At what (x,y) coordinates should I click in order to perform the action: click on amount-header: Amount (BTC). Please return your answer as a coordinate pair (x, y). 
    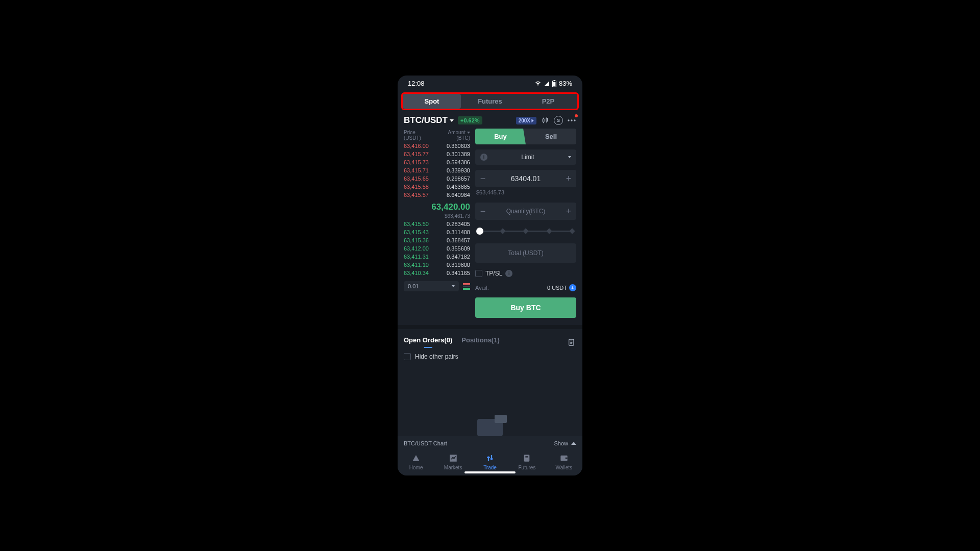
    Looking at the image, I should click on (459, 135).